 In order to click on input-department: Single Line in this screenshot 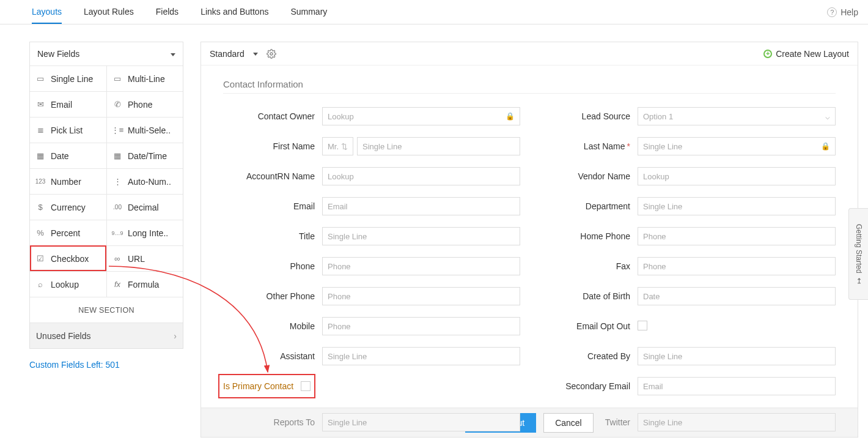, I will do `click(737, 206)`.